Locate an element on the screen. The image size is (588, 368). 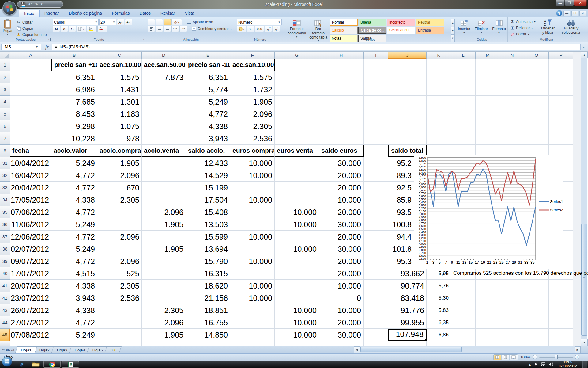
column-header-I: I is located at coordinates (376, 55).